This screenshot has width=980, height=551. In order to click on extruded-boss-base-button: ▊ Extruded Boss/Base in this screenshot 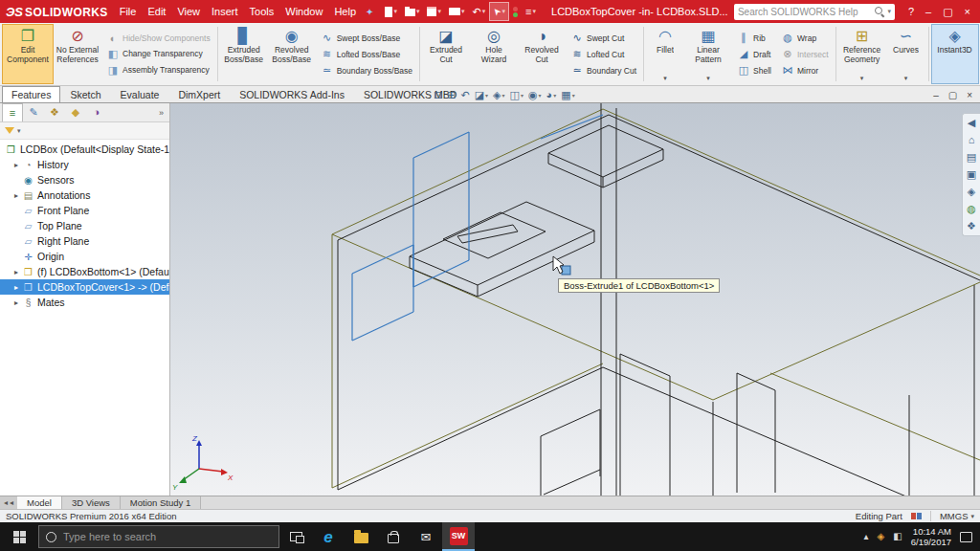, I will do `click(244, 54)`.